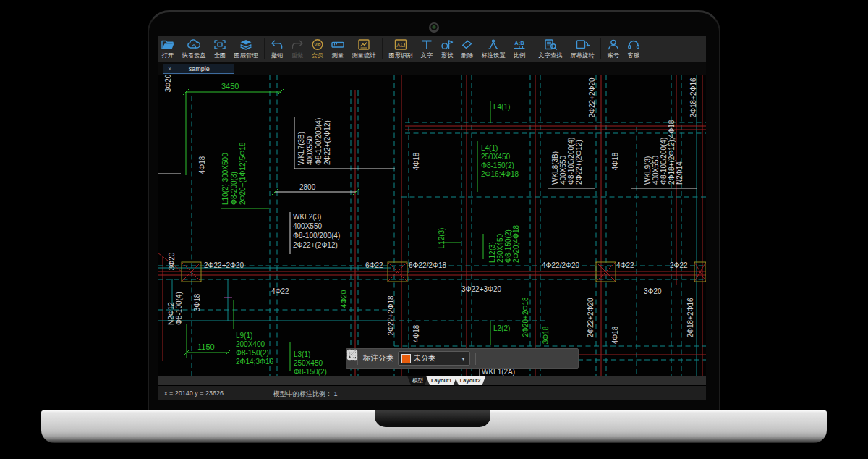 This screenshot has width=868, height=459. I want to click on copy-button, so click(528, 359).